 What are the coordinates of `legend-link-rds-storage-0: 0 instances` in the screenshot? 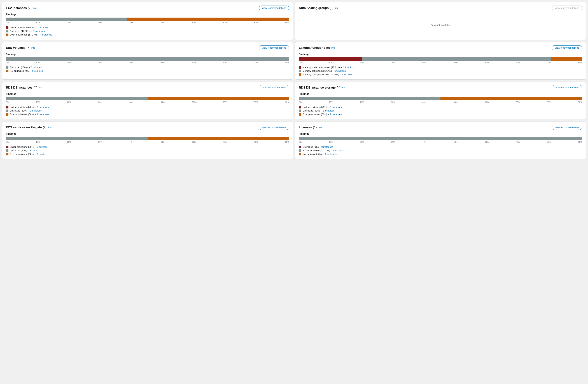 It's located at (336, 107).